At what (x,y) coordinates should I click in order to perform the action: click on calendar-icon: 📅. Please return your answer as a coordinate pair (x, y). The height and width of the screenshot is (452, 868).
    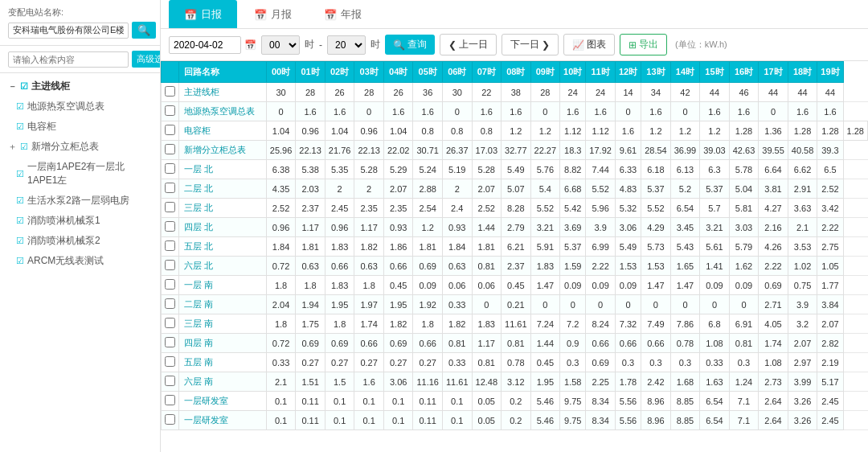
    Looking at the image, I should click on (251, 45).